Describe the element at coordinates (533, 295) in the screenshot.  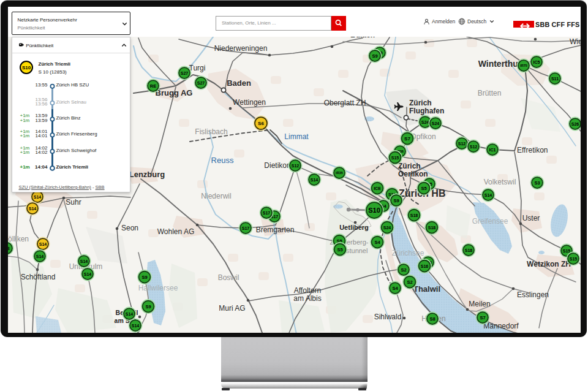
I see `svg-text: Esslingen` at that location.